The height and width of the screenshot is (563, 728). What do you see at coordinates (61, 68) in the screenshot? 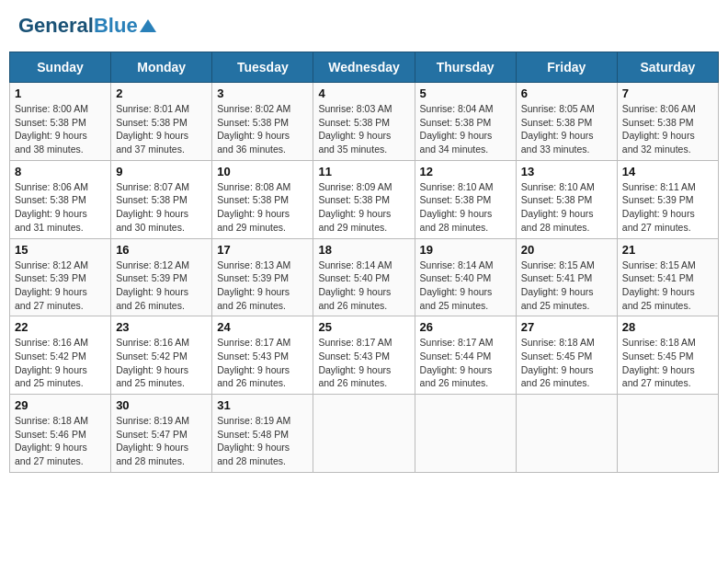
I see `weekday-header: Sunday` at bounding box center [61, 68].